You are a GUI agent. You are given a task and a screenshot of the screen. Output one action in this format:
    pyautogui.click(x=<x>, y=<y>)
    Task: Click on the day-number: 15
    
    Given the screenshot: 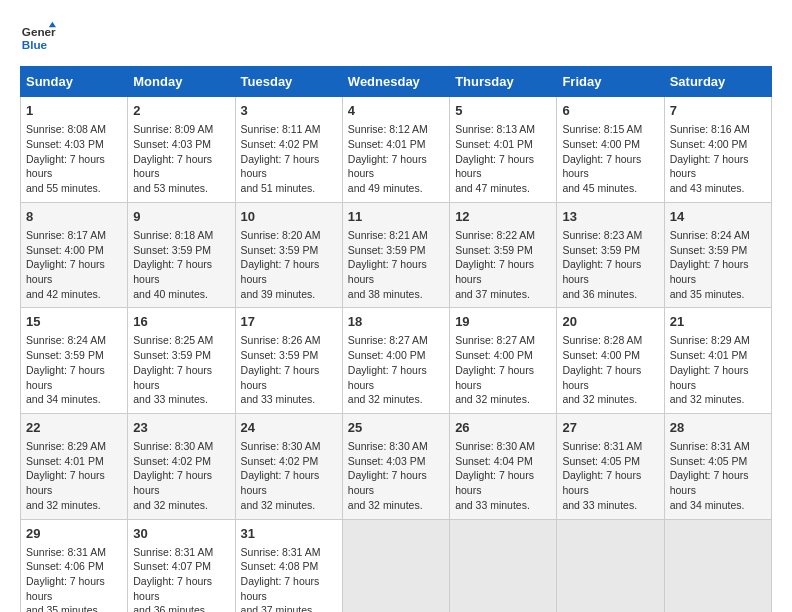 What is the action you would take?
    pyautogui.click(x=74, y=322)
    